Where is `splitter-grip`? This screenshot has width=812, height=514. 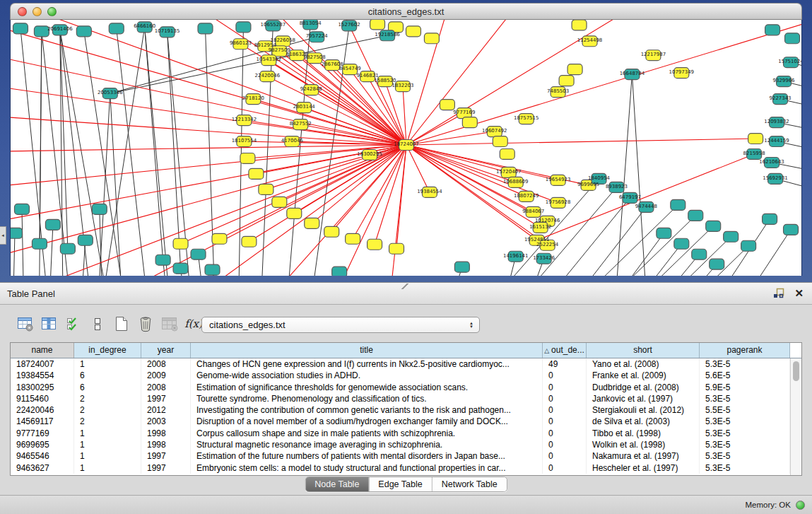 splitter-grip is located at coordinates (405, 286).